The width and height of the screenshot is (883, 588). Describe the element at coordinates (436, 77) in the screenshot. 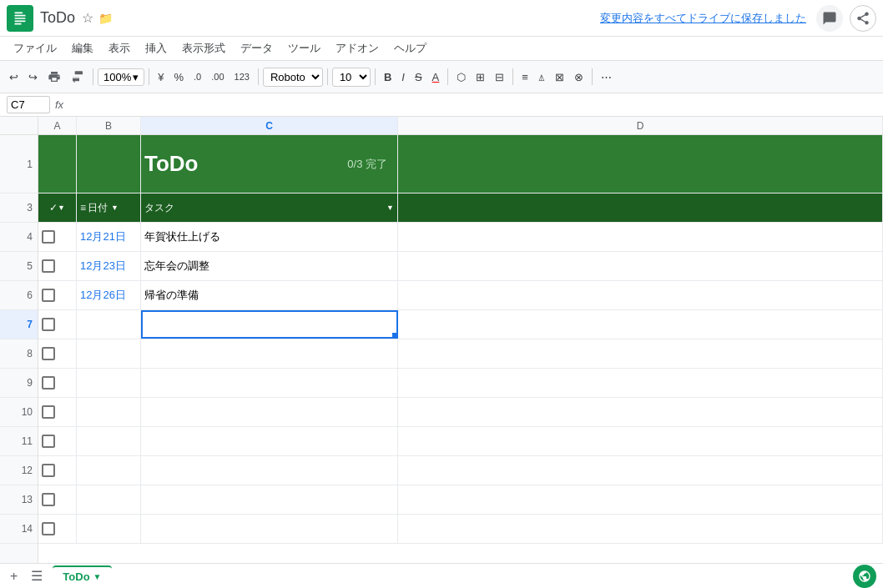

I see `font-color-button: A` at that location.